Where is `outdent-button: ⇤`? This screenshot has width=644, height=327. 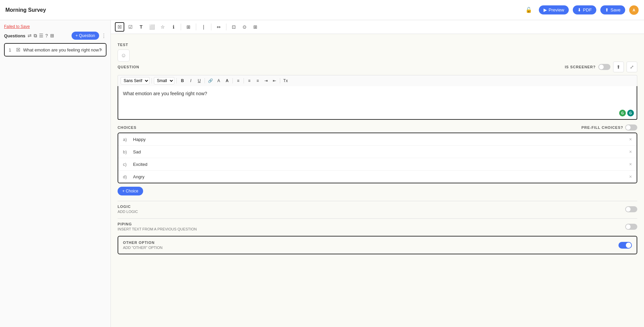
outdent-button: ⇤ is located at coordinates (274, 81).